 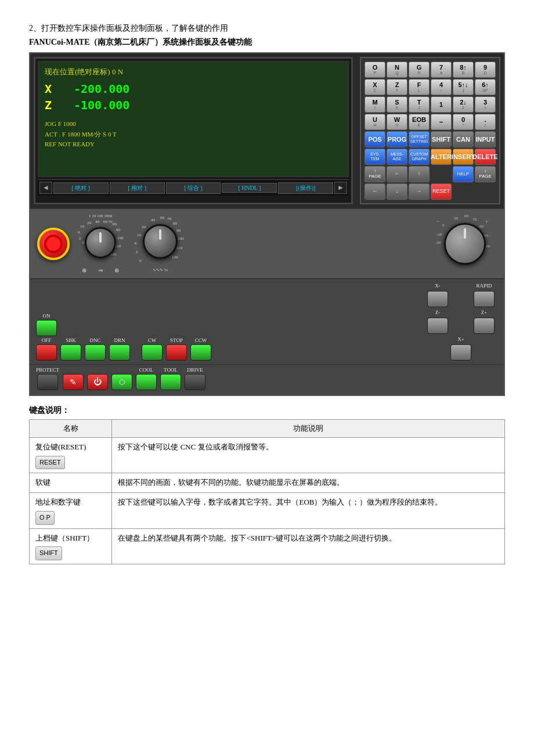 What do you see at coordinates (98, 382) in the screenshot?
I see `icon-btn-red-2: ⏻` at bounding box center [98, 382].